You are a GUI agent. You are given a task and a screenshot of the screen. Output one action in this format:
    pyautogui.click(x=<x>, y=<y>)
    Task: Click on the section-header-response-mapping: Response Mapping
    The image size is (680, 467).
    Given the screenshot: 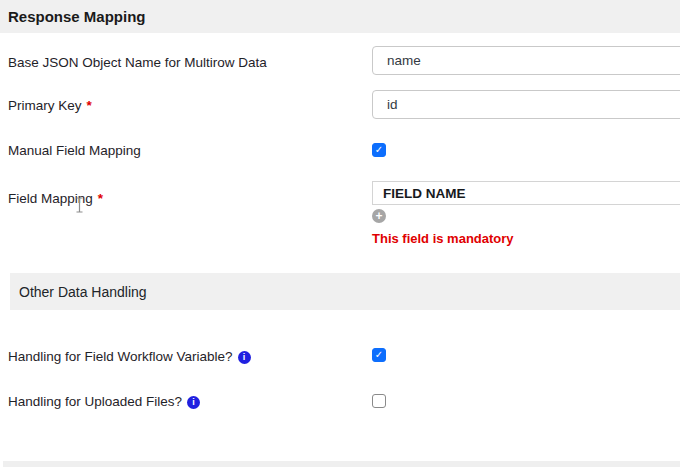 What is the action you would take?
    pyautogui.click(x=340, y=16)
    